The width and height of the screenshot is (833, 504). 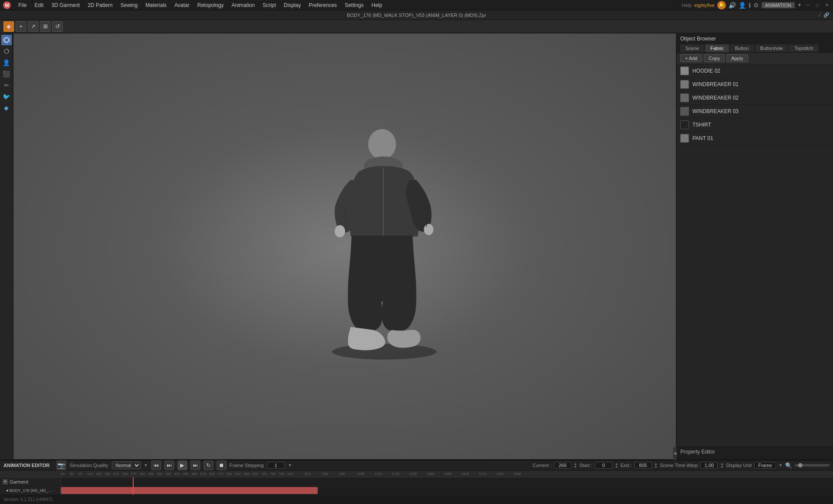 What do you see at coordinates (146, 465) in the screenshot?
I see `sim-quality-dropdown-icon: ▼` at bounding box center [146, 465].